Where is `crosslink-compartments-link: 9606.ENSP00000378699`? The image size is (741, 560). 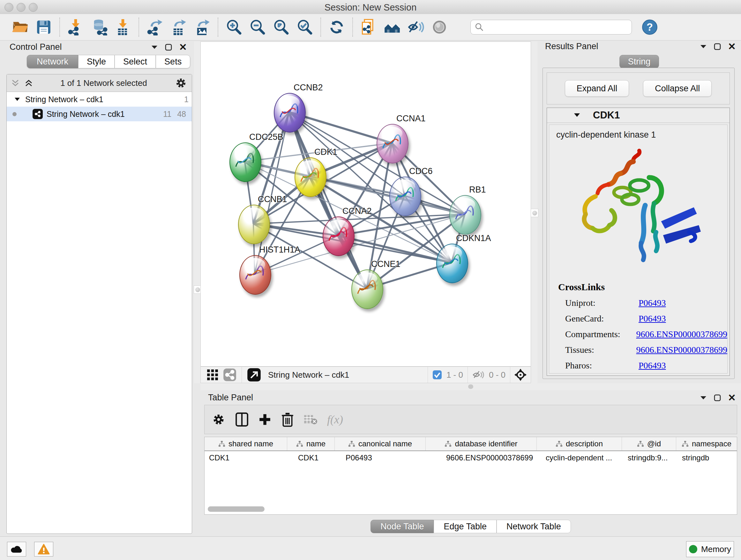
crosslink-compartments-link: 9606.ENSP00000378699 is located at coordinates (682, 334).